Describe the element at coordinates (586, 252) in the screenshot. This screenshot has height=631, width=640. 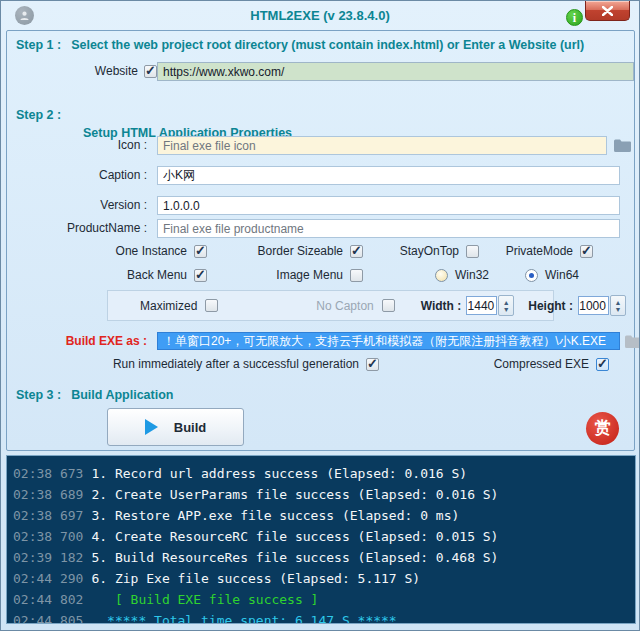
I see `private-mode-checkbox` at that location.